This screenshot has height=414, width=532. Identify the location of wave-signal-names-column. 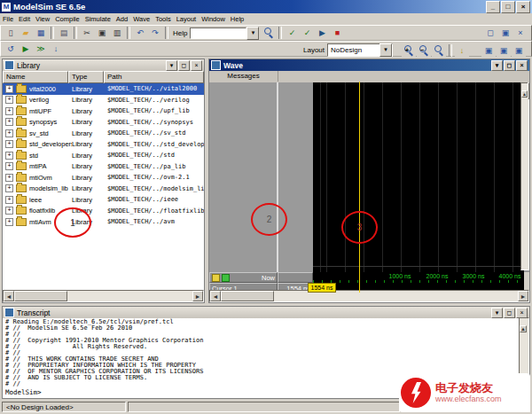
(244, 177).